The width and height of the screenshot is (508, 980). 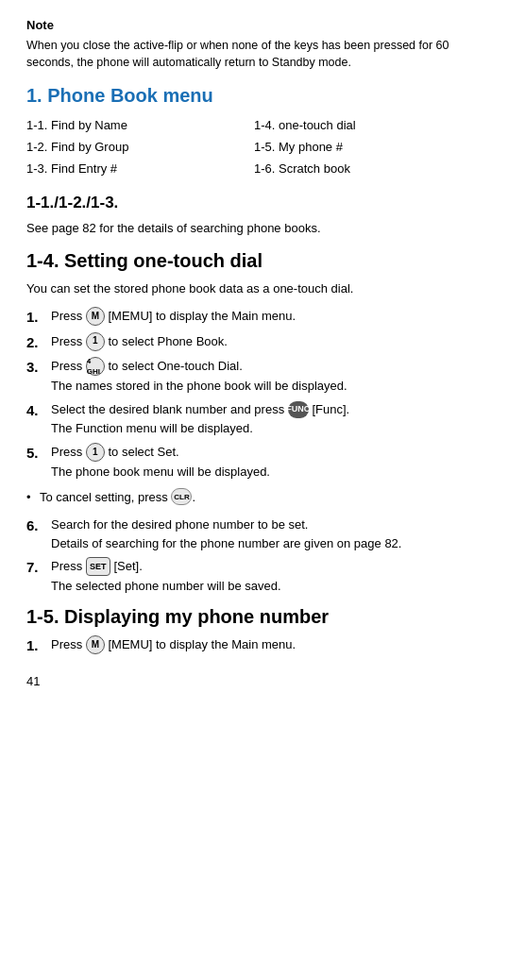 I want to click on cancel-bullet: • To cancel setting, press CLR., so click(x=254, y=498).